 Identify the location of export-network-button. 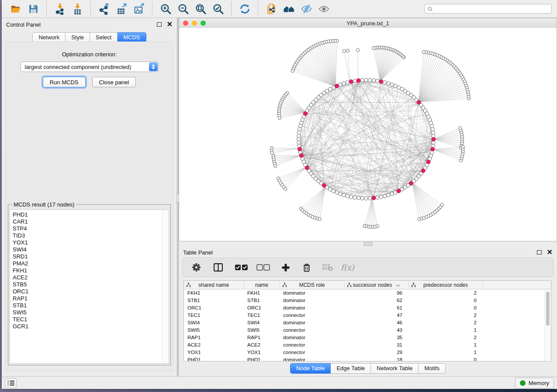
(104, 9).